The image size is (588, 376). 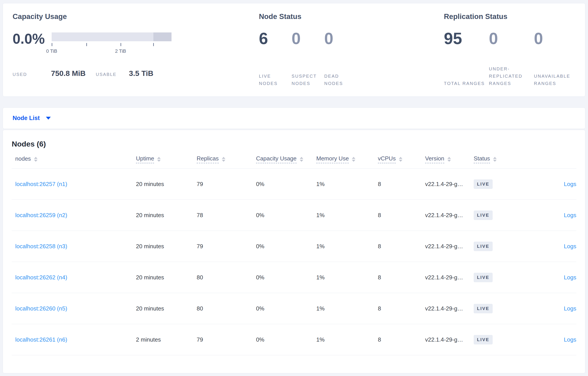 I want to click on node-link: localhost:26257 (n1), so click(x=41, y=184).